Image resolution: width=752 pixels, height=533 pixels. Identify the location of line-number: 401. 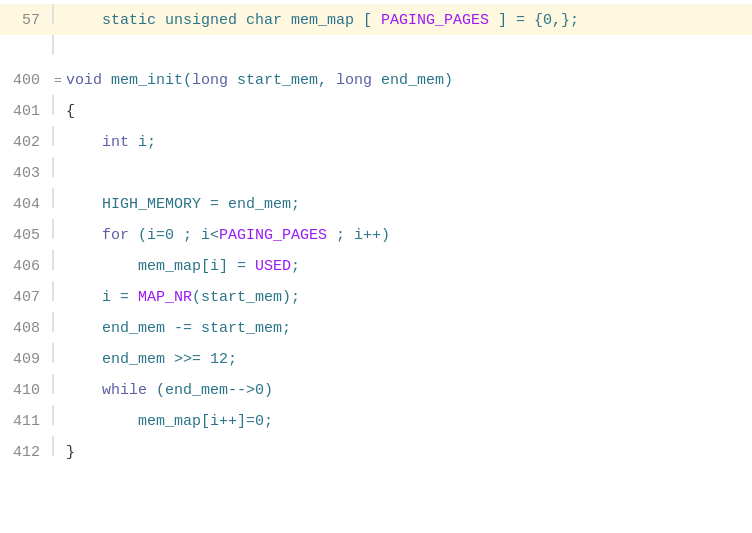
(26, 112).